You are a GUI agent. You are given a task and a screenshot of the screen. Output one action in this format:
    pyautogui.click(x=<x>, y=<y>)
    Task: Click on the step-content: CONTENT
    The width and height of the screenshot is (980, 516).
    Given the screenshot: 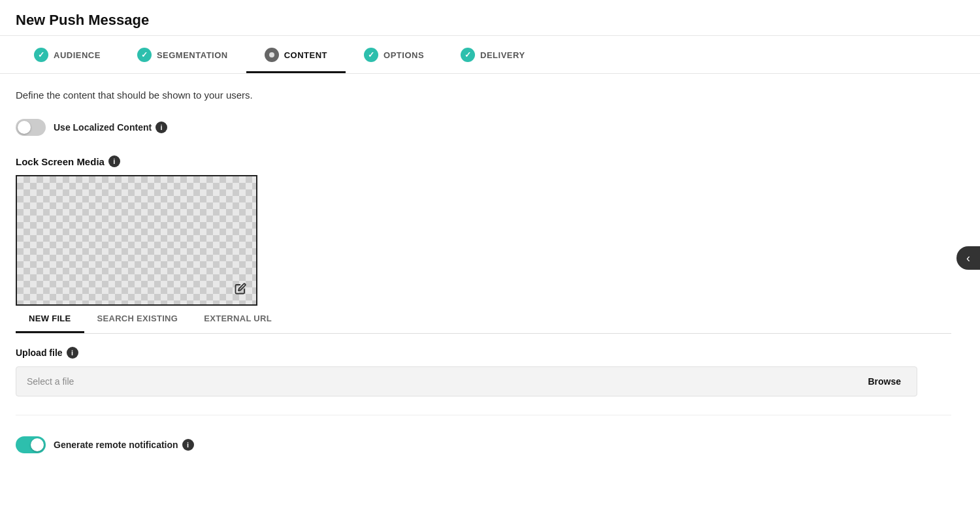 What is the action you would take?
    pyautogui.click(x=296, y=55)
    